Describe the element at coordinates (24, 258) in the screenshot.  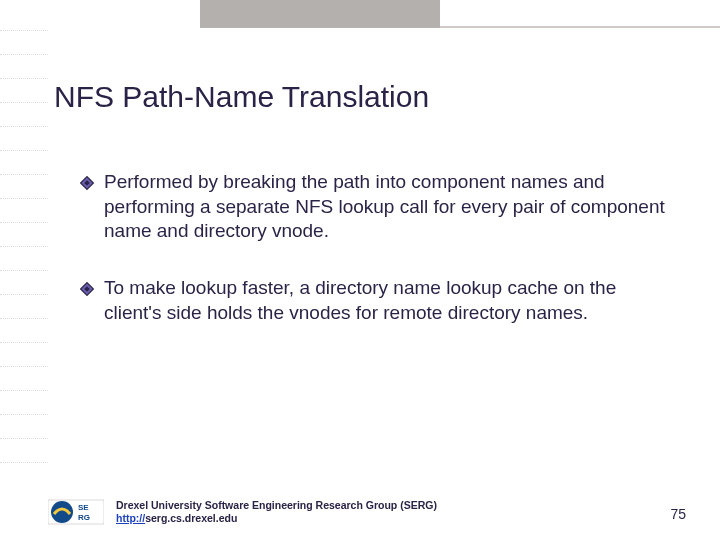
I see `left-dotted-rule` at that location.